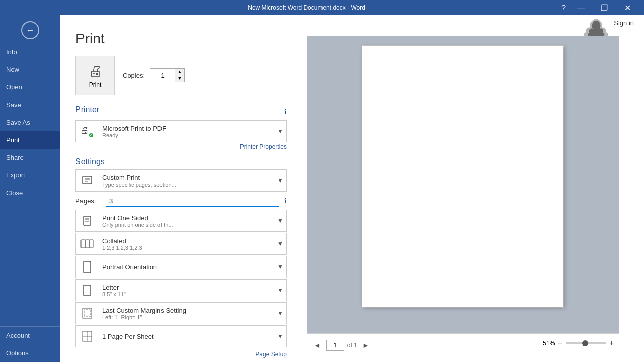 Image resolution: width=644 pixels, height=362 pixels. I want to click on pages-row: Pages: ℹ, so click(181, 201).